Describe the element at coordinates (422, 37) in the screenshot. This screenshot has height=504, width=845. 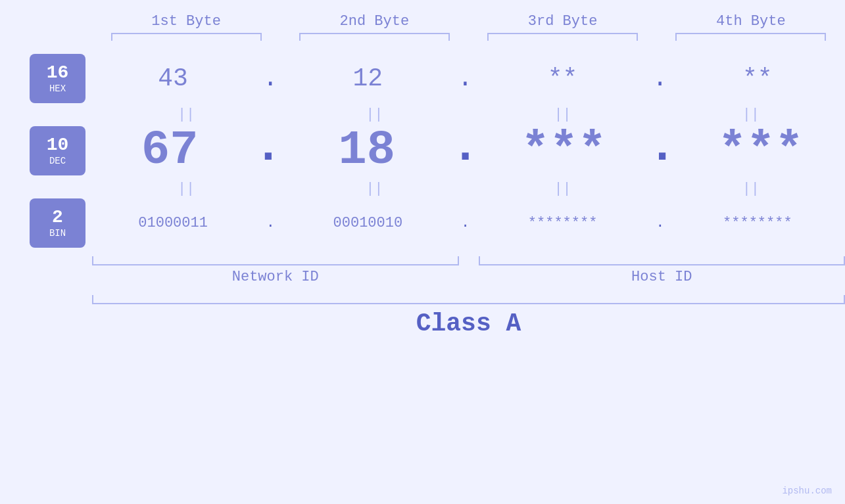
I see `top-bracket-row` at that location.